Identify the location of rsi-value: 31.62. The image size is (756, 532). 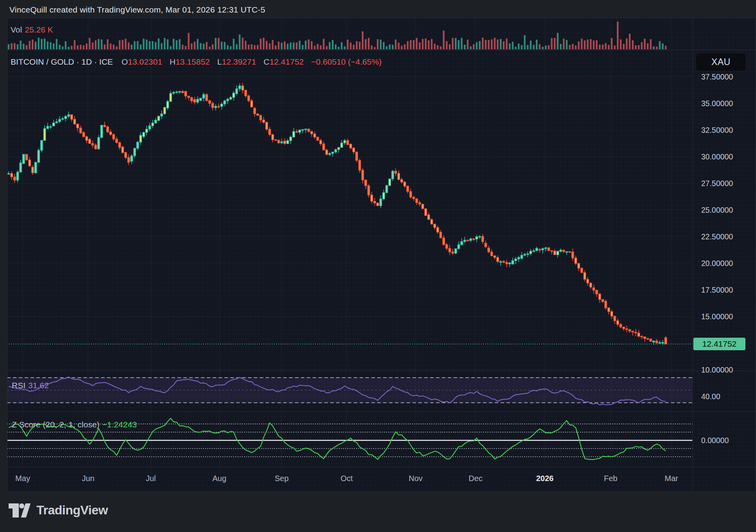
(38, 385).